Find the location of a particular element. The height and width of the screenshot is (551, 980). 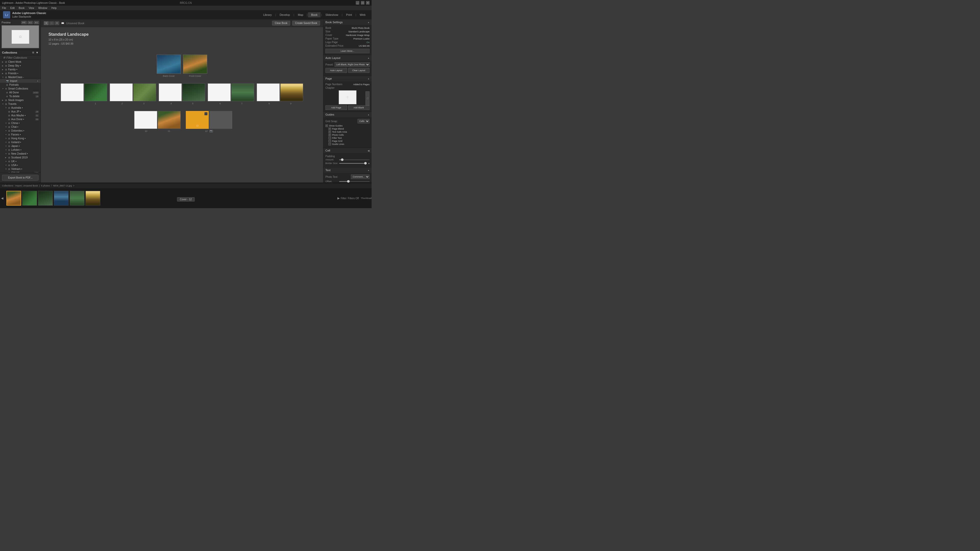

close-button: × is located at coordinates (368, 3).